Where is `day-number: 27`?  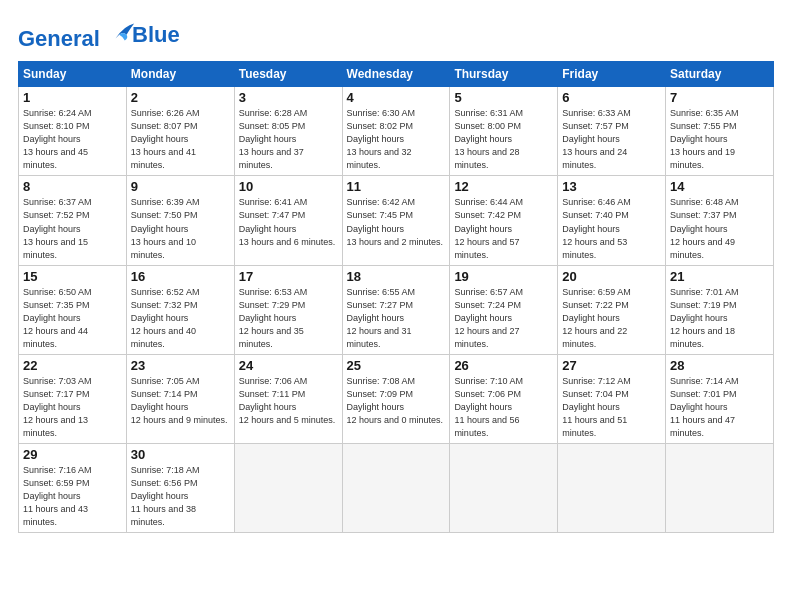 day-number: 27 is located at coordinates (612, 366).